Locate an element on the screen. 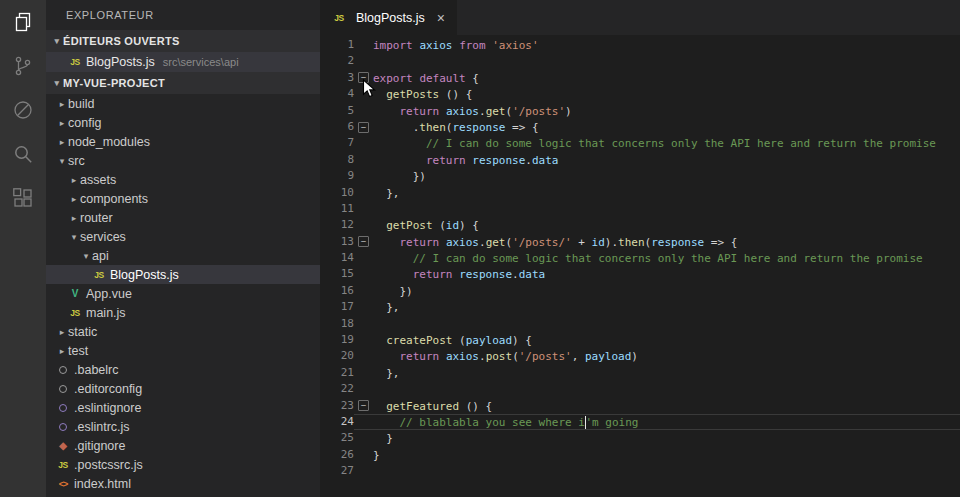 The height and width of the screenshot is (497, 960). tree-item-components: ▸components is located at coordinates (183, 198).